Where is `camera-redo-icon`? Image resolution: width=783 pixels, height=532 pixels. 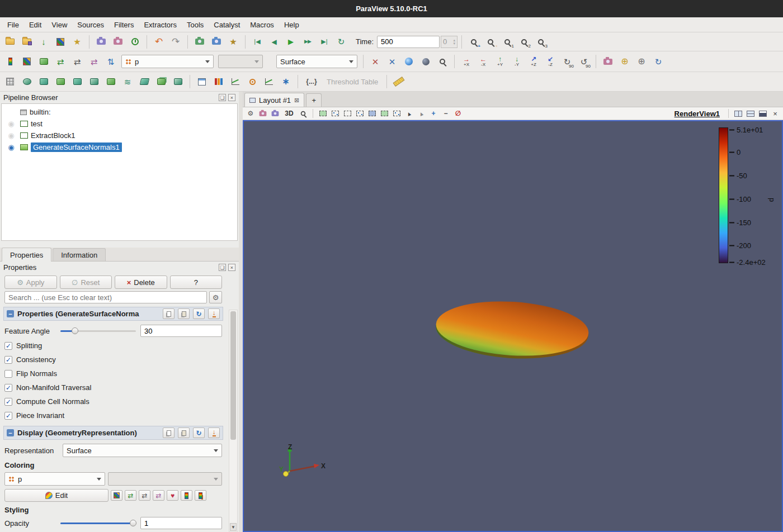 camera-redo-icon is located at coordinates (216, 41).